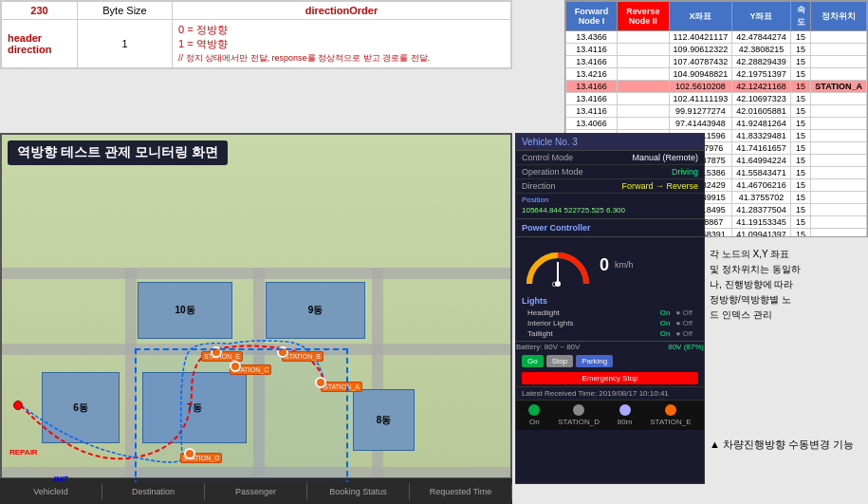 The width and height of the screenshot is (868, 504). Describe the element at coordinates (256, 34) in the screenshot. I see `info-table: 230 Byte Size directionOrder header dire…` at that location.